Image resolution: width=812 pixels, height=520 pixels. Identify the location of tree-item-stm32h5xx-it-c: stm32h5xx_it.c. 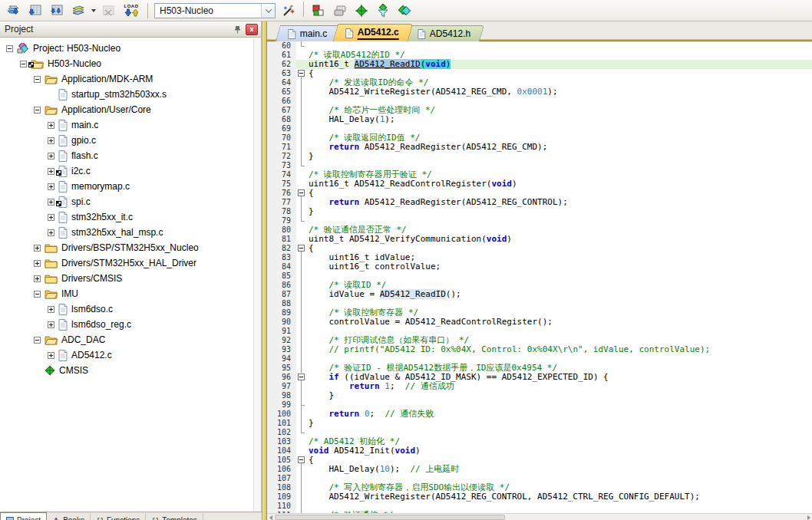
(127, 217).